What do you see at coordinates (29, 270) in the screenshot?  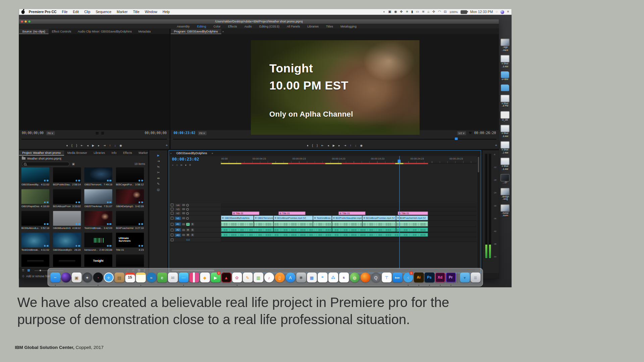 I see `bin-view-button: ▦` at bounding box center [29, 270].